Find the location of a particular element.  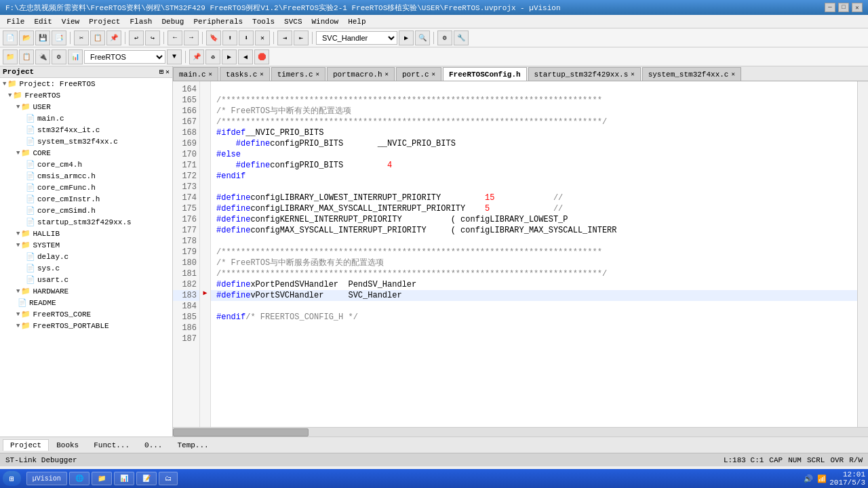

paste-button: 📌 is located at coordinates (114, 38).